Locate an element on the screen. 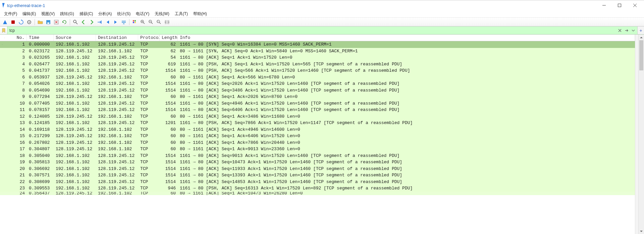  zoom-reset-icon: 1 is located at coordinates (159, 22).